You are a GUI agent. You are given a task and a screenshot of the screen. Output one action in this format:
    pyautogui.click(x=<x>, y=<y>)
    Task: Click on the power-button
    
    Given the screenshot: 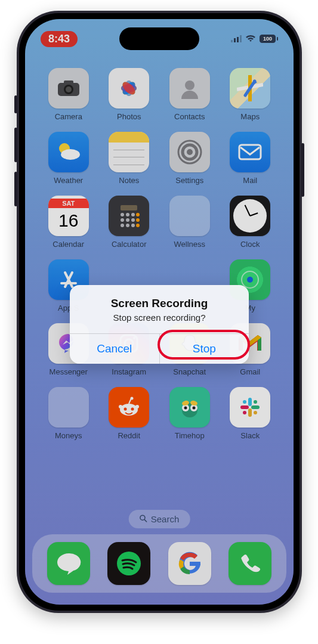 What is the action you would take?
    pyautogui.click(x=303, y=170)
    